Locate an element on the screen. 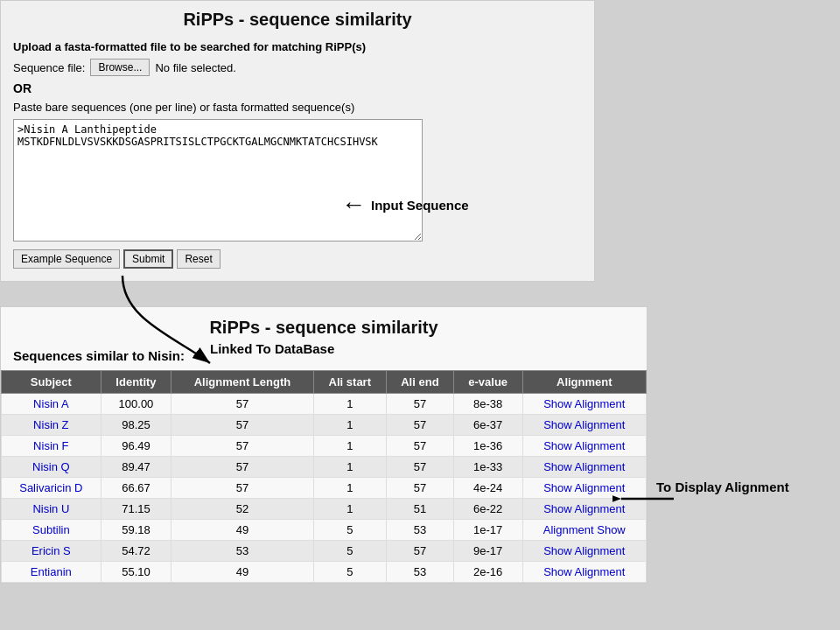  cell-evalue: 2e-16 is located at coordinates (488, 572).